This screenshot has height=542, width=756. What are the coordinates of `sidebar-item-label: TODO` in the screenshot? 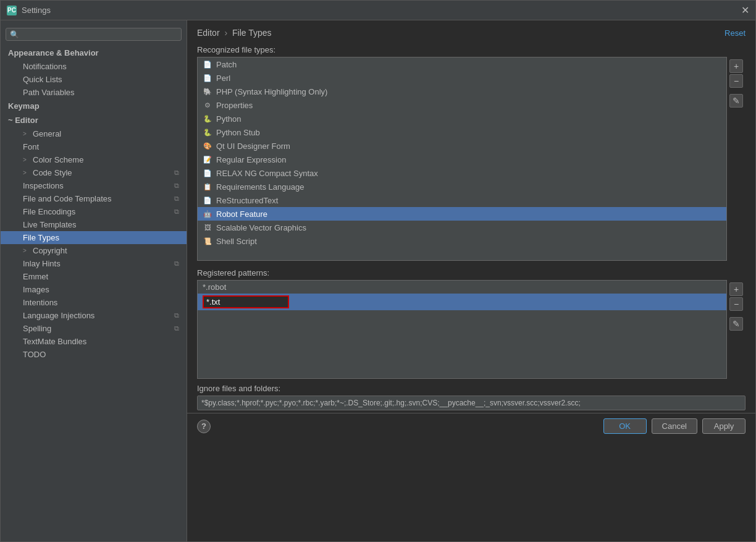 It's located at (35, 355).